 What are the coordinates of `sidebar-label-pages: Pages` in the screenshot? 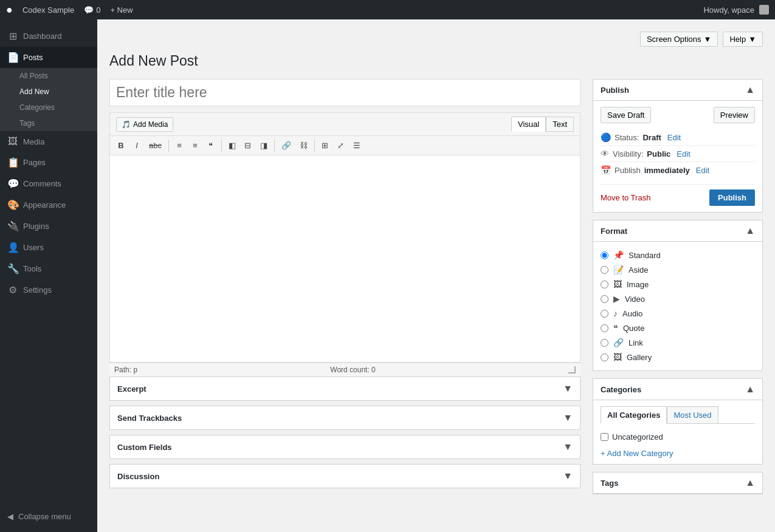 It's located at (34, 163).